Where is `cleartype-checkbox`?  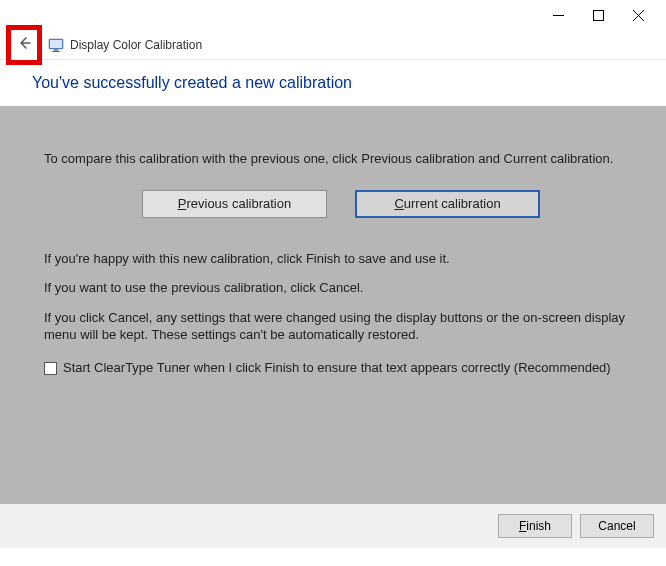
cleartype-checkbox is located at coordinates (50, 368).